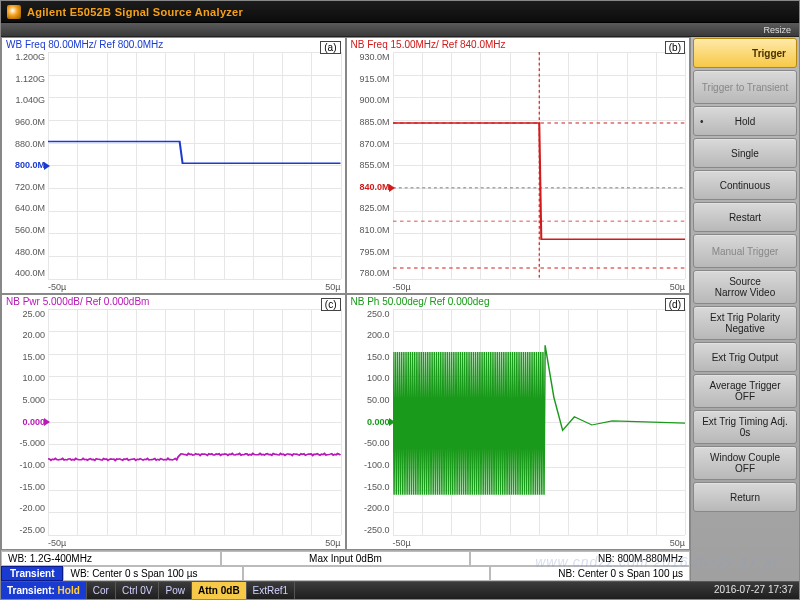 The width and height of the screenshot is (800, 600). Describe the element at coordinates (392, 422) in the screenshot. I see `ref-marker-d` at that location.